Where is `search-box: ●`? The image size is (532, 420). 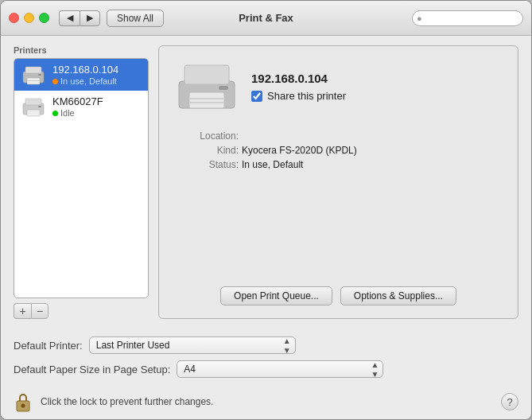 search-box: ● is located at coordinates (468, 18).